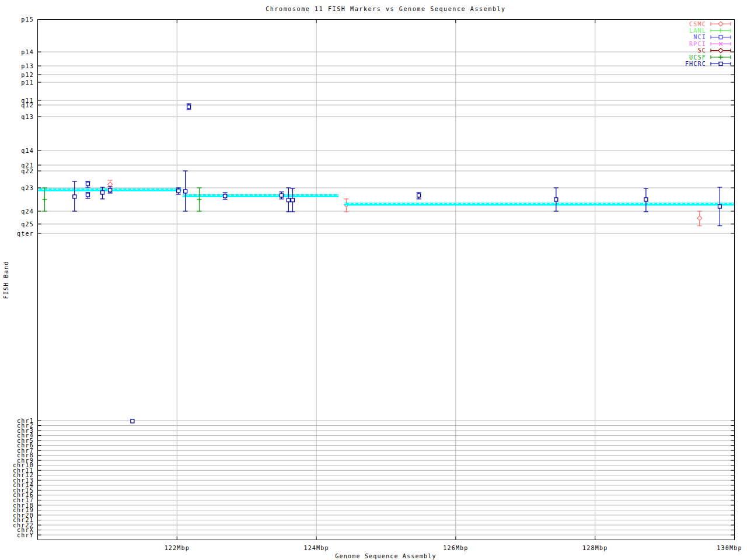 The image size is (747, 560). I want to click on assembly-band-layer, so click(386, 197).